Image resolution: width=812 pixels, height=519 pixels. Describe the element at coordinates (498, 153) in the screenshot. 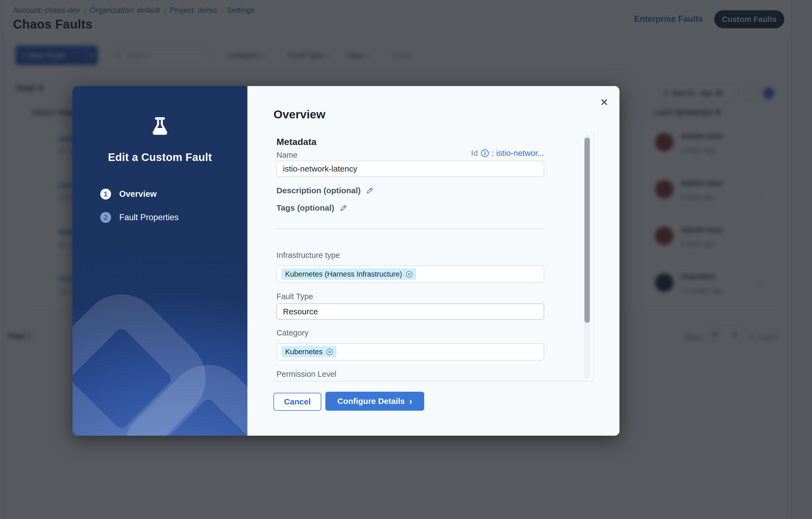

I see `fault-id-row: Id : istio-networ...` at that location.